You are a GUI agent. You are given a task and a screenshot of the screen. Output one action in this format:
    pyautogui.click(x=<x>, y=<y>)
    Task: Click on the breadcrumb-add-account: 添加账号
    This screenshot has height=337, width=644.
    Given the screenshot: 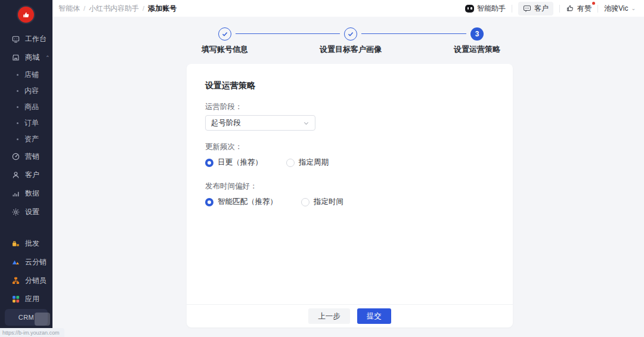 What is the action you would take?
    pyautogui.click(x=162, y=8)
    